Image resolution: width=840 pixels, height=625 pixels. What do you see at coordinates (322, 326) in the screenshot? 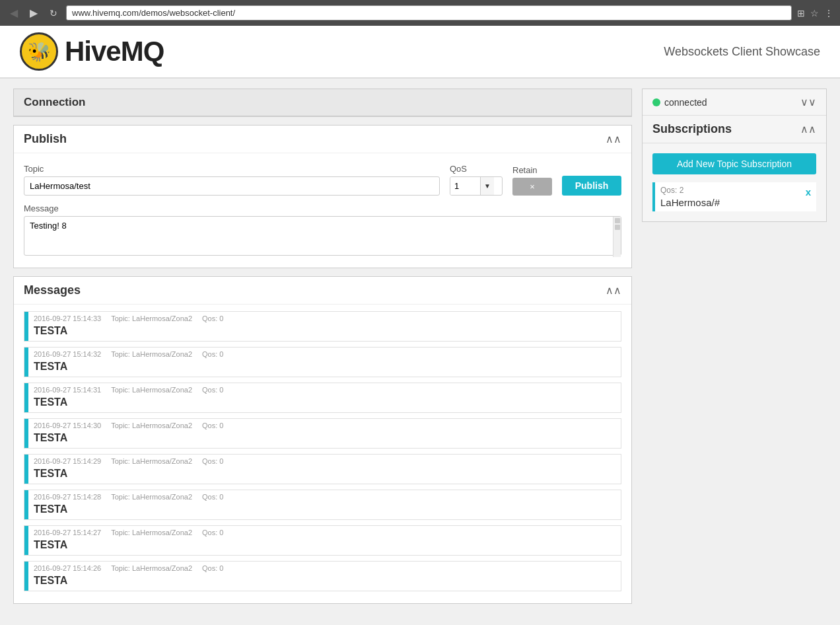
I see `message-item: 2016-09-27 15:14:33 Topic: LaHermosa/Zon…` at bounding box center [322, 326].